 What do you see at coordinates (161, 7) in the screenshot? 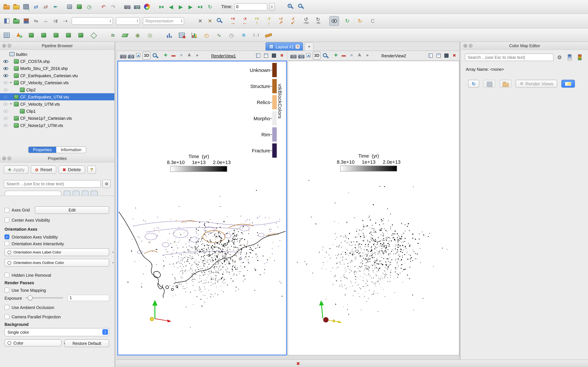
I see `first-frame-icon: ▮◀` at bounding box center [161, 7].